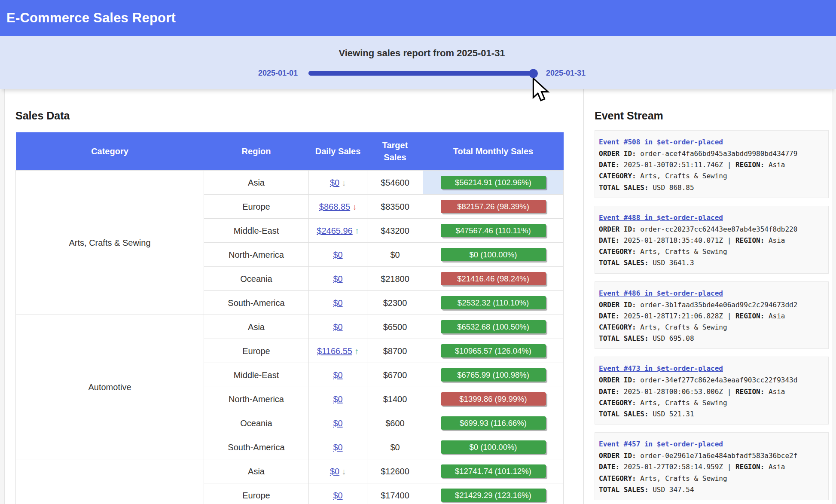  What do you see at coordinates (395, 423) in the screenshot?
I see `target-sales-cell: $600` at bounding box center [395, 423].